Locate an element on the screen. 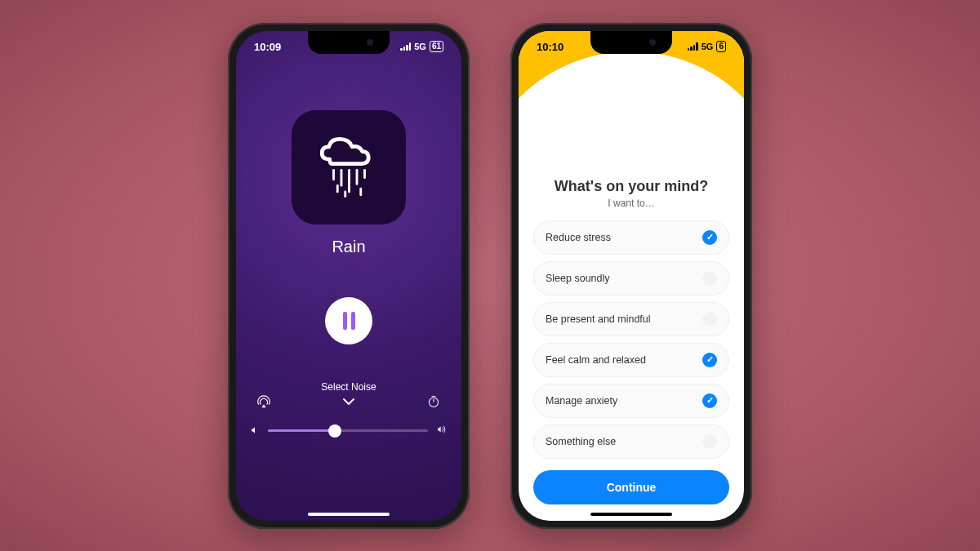 The height and width of the screenshot is (551, 980). question-subtitle: I want to… is located at coordinates (630, 203).